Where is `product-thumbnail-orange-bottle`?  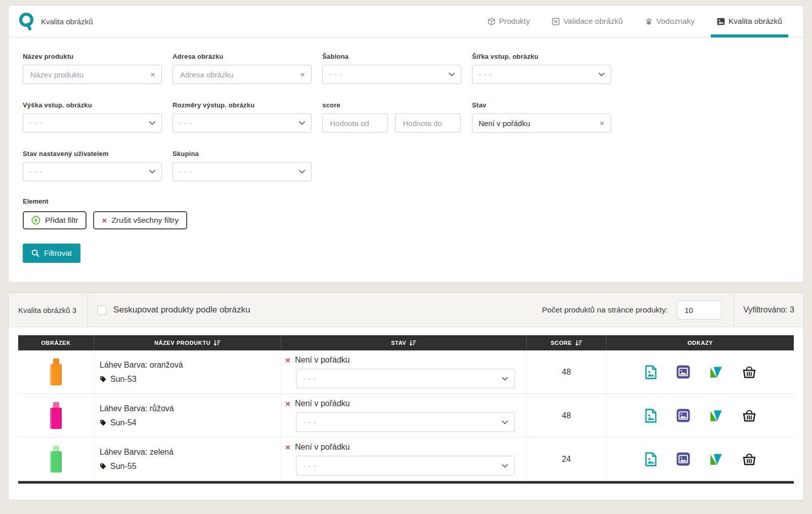 product-thumbnail-orange-bottle is located at coordinates (56, 372).